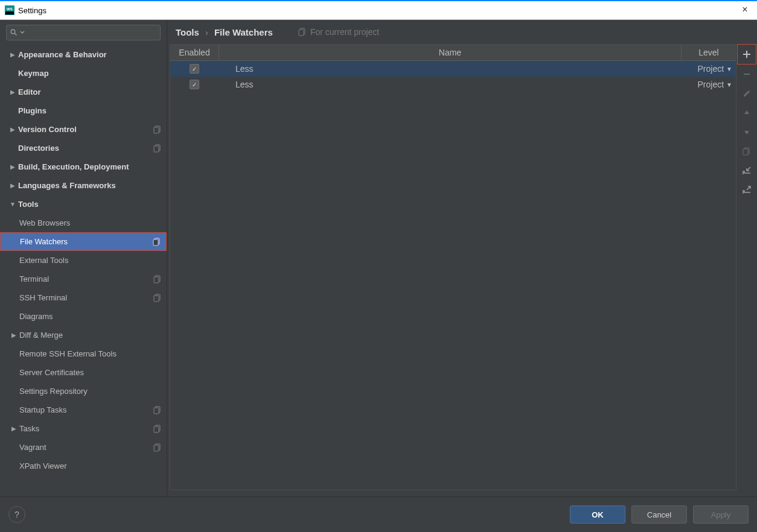  What do you see at coordinates (187, 33) in the screenshot?
I see `breadcrumb-root: Tools` at bounding box center [187, 33].